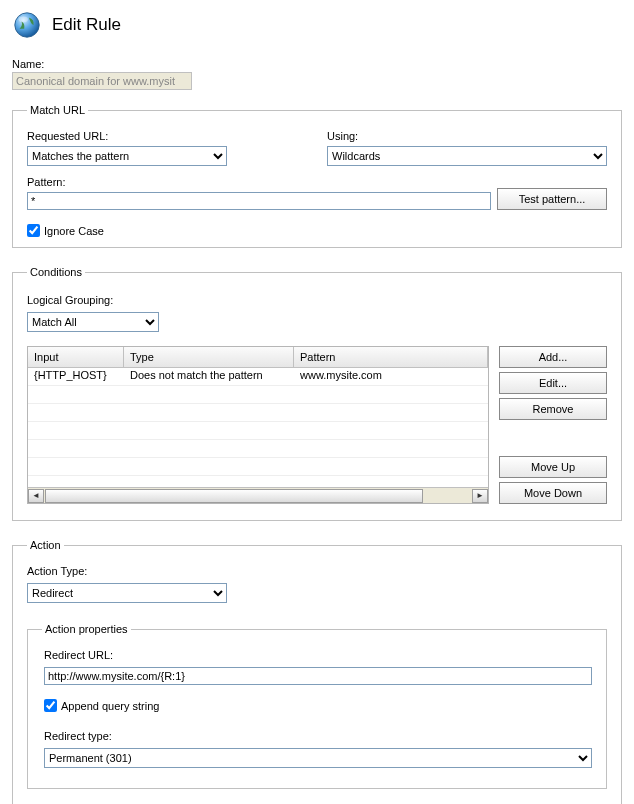 The height and width of the screenshot is (804, 634). What do you see at coordinates (553, 467) in the screenshot?
I see `move-up-button: Move Up` at bounding box center [553, 467].